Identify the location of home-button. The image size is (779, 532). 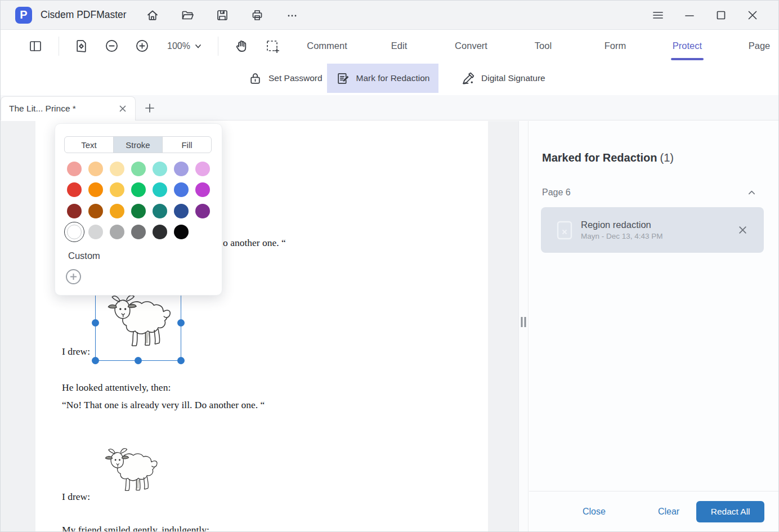
(153, 15).